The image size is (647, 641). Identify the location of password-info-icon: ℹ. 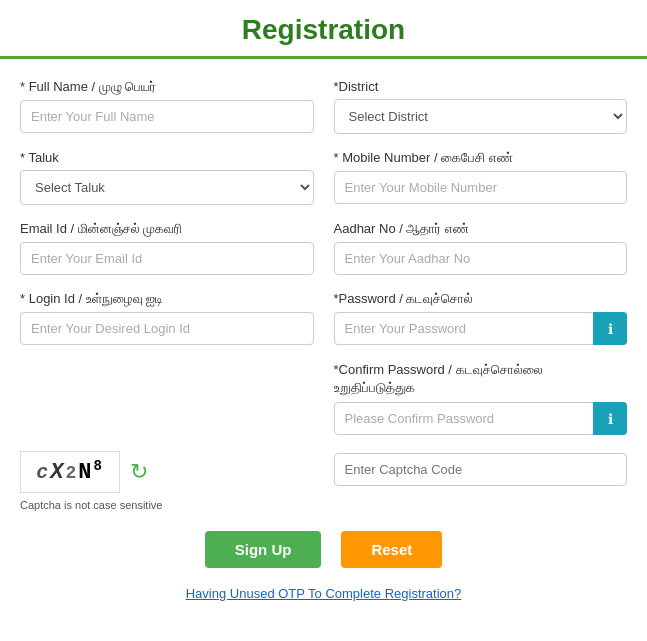
(610, 328).